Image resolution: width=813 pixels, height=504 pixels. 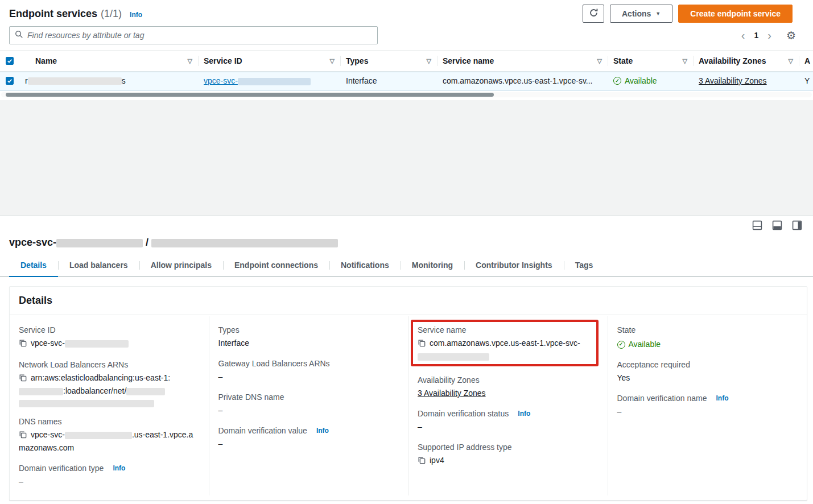 I want to click on field-gateway-load-balancer-arns: Gateway Load Balancers ARNs –, so click(x=308, y=371).